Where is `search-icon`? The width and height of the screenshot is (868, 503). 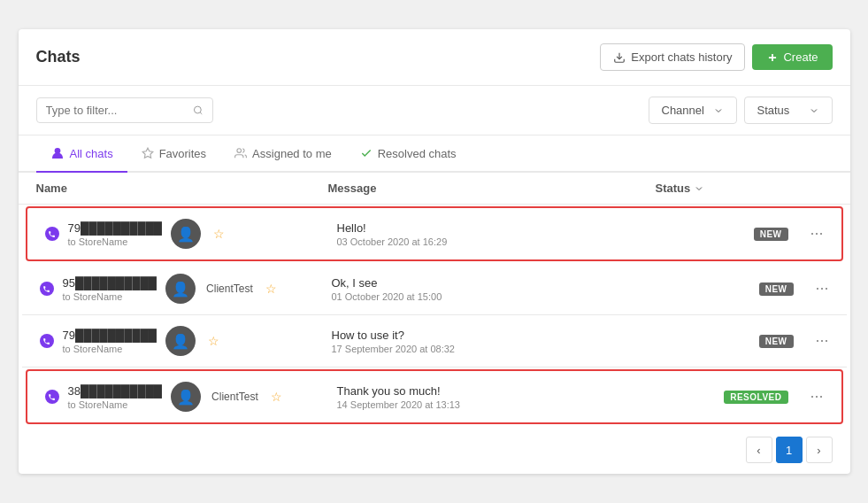 search-icon is located at coordinates (198, 110).